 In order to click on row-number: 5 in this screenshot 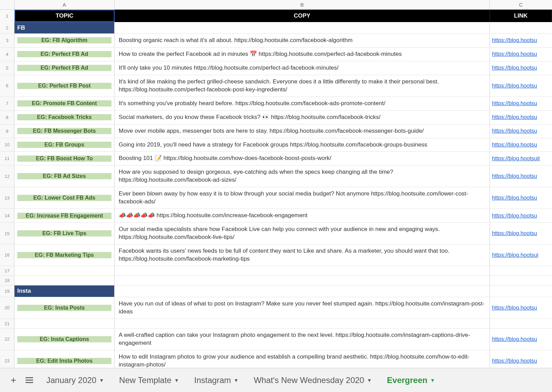, I will do `click(7, 68)`.